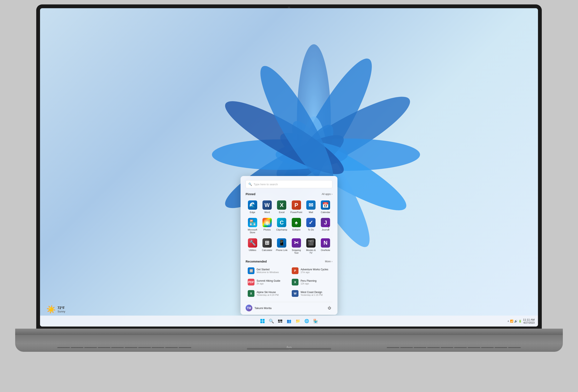 The height and width of the screenshot is (392, 578). What do you see at coordinates (269, 284) in the screenshot?
I see `rec-time-summithiking: 2h ago` at bounding box center [269, 284].